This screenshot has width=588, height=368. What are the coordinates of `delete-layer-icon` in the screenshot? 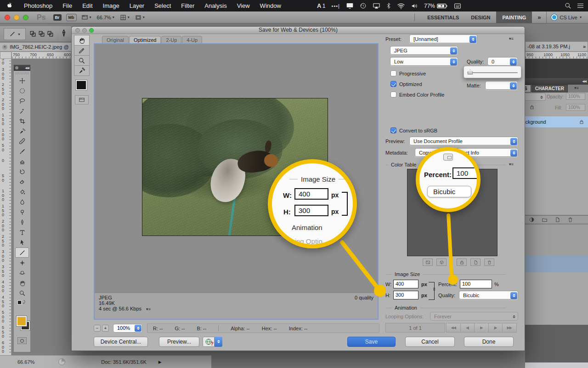 It's located at (571, 220).